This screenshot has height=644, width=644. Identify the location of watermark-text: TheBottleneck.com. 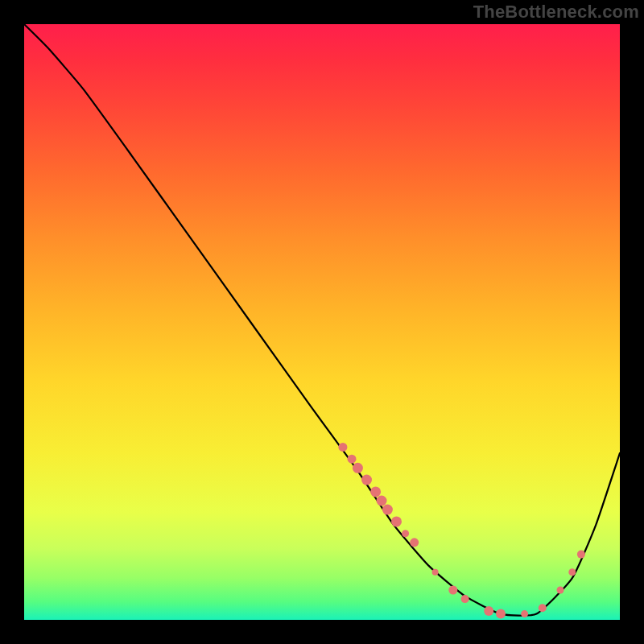
(556, 12).